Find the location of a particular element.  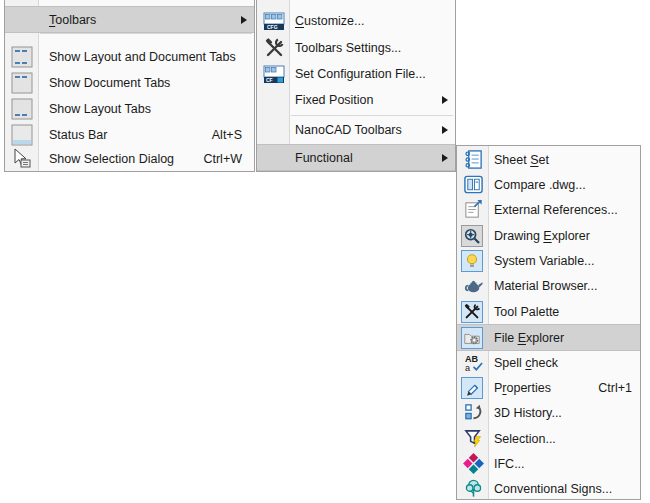

menu-item-show-document-tabs: Show Document Tabs is located at coordinates (130, 83).